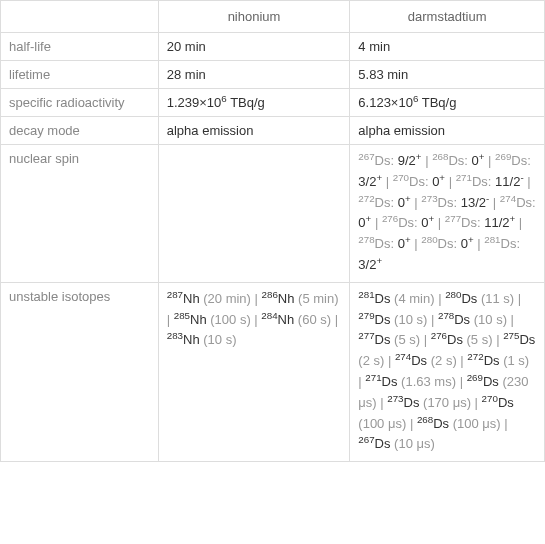 This screenshot has width=545, height=544. I want to click on ds-specific-radioactivity: 6.123×106 TBq/g, so click(448, 103).